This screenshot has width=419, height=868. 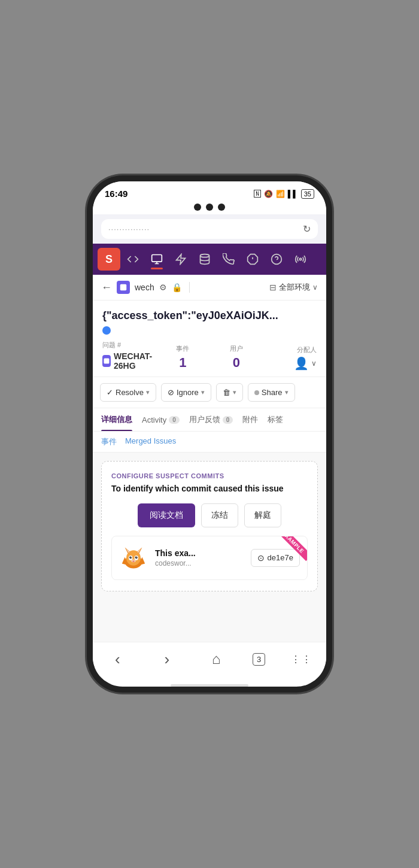 What do you see at coordinates (257, 393) in the screenshot?
I see `share-dot-icon` at bounding box center [257, 393].